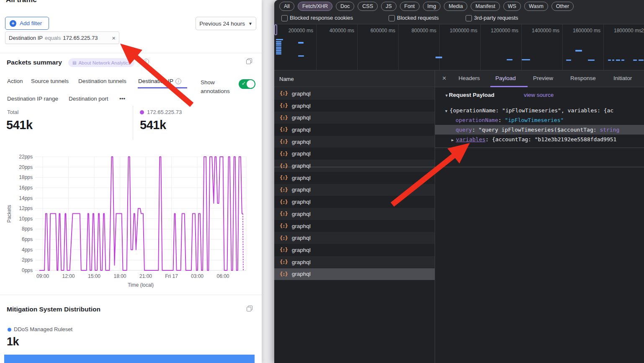  I want to click on check-icon: ✓, so click(244, 83).